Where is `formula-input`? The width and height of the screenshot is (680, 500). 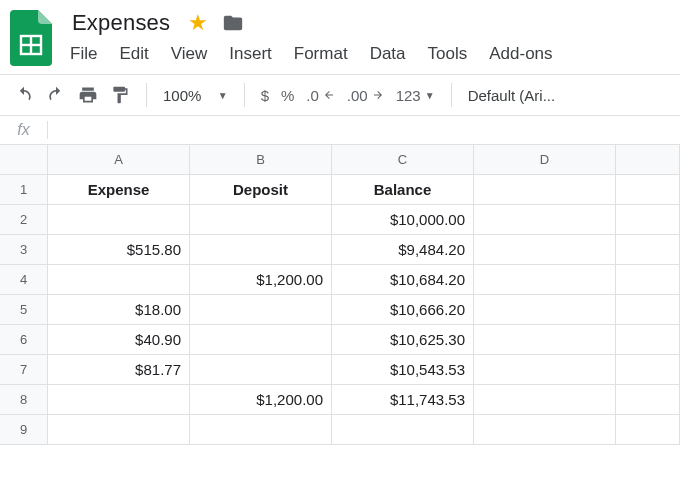
formula-input is located at coordinates (364, 130).